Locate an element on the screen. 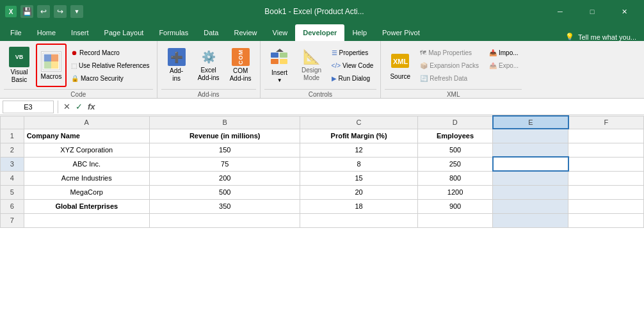 The width and height of the screenshot is (644, 324). cell-d3: 250 is located at coordinates (455, 164).